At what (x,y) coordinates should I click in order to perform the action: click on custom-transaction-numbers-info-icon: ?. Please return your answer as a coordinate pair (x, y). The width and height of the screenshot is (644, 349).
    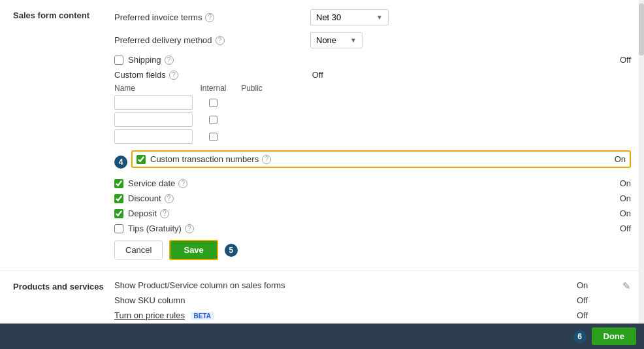
    Looking at the image, I should click on (266, 159).